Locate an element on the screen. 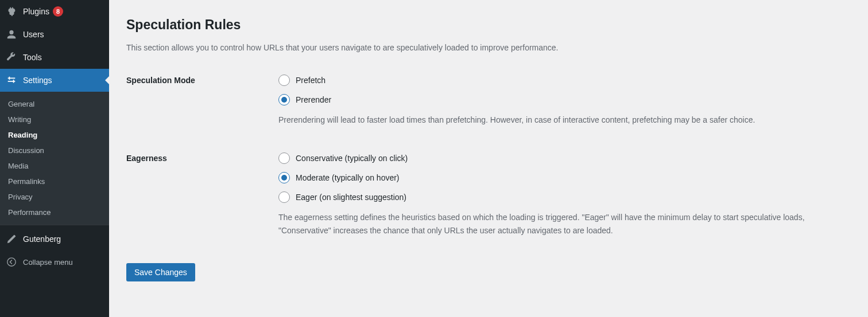 This screenshot has height=317, width=868. radio-label: Prefetch is located at coordinates (311, 80).